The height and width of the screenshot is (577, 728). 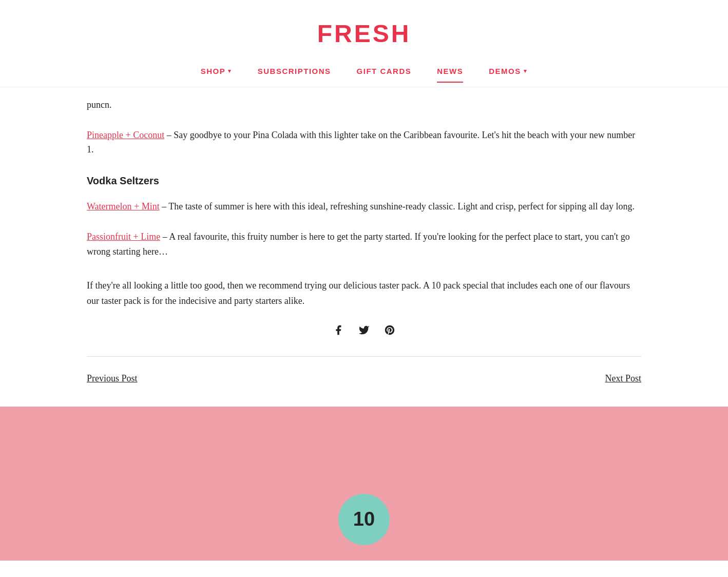 What do you see at coordinates (295, 73) in the screenshot?
I see `nav-item-subscriptions: SUBSCRIPTIONS` at bounding box center [295, 73].